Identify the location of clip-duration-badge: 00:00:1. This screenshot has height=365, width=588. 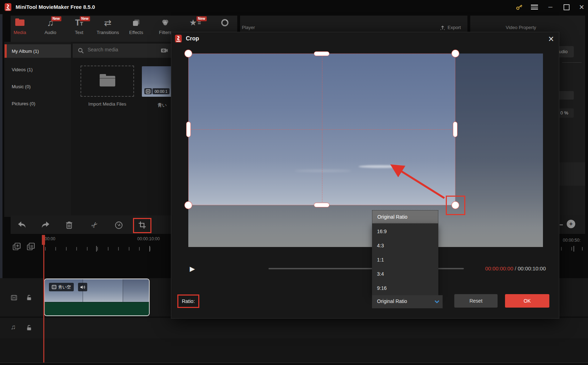
(161, 91).